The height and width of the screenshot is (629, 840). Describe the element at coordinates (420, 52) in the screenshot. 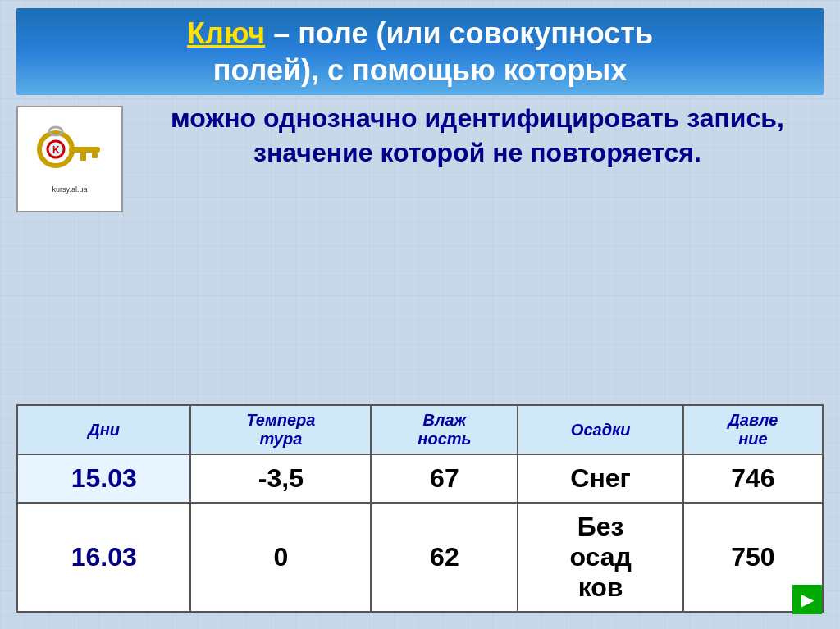

I see `title-bar: Ключ – поле (или совокупность полей), с …` at that location.